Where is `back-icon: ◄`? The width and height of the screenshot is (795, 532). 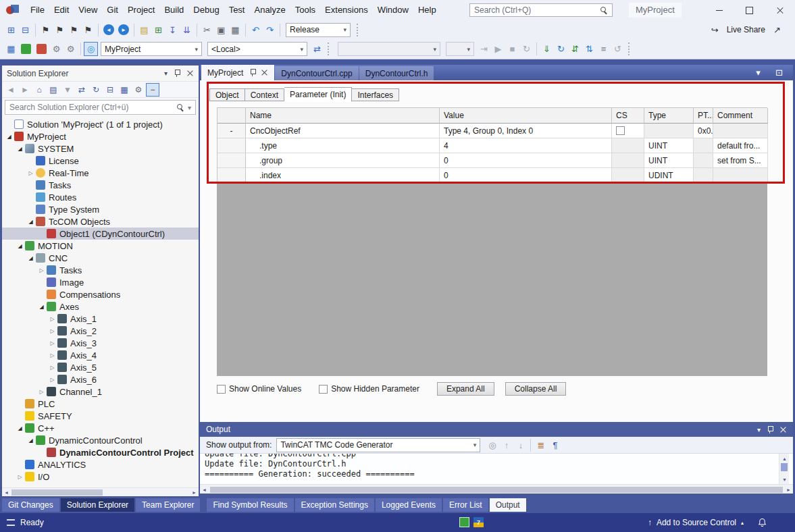
back-icon: ◄ is located at coordinates (11, 90).